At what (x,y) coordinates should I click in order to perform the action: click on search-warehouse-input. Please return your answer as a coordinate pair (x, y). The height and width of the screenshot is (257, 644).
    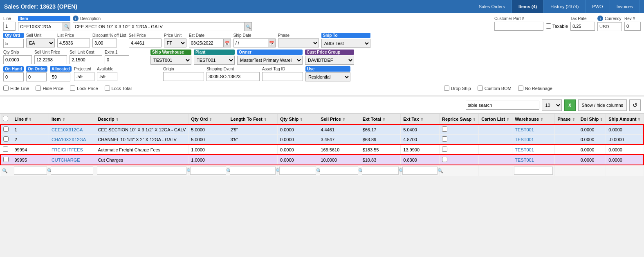
    Looking at the image, I should click on (533, 171).